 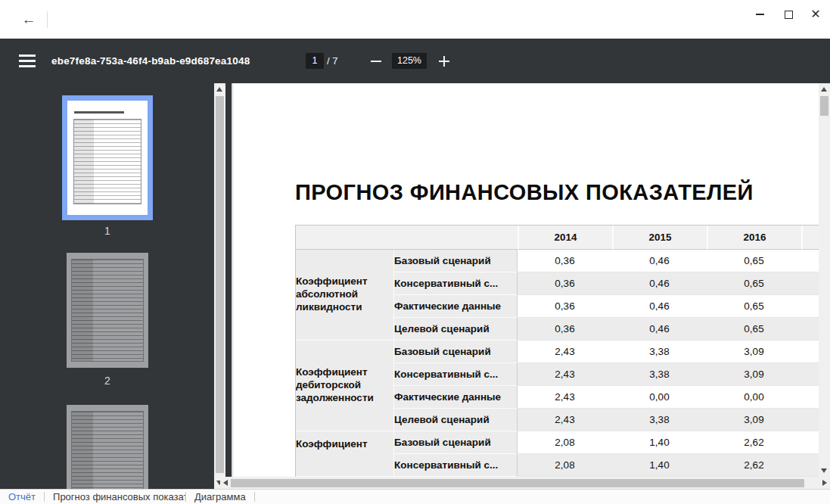 What do you see at coordinates (219, 285) in the screenshot?
I see `sidebar-scrollbar-thumb` at bounding box center [219, 285].